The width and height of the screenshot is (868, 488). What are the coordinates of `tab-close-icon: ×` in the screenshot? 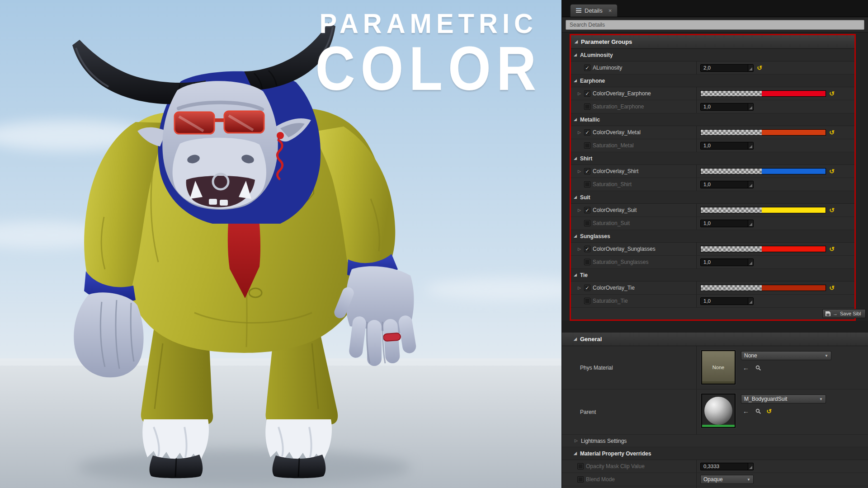 It's located at (610, 11).